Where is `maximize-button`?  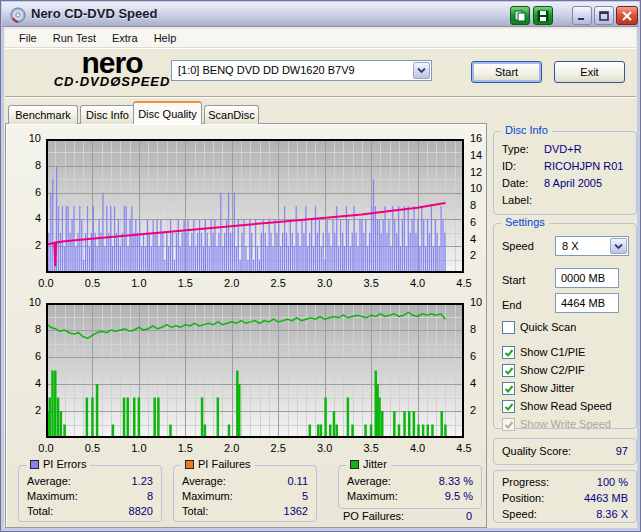
maximize-button is located at coordinates (604, 16).